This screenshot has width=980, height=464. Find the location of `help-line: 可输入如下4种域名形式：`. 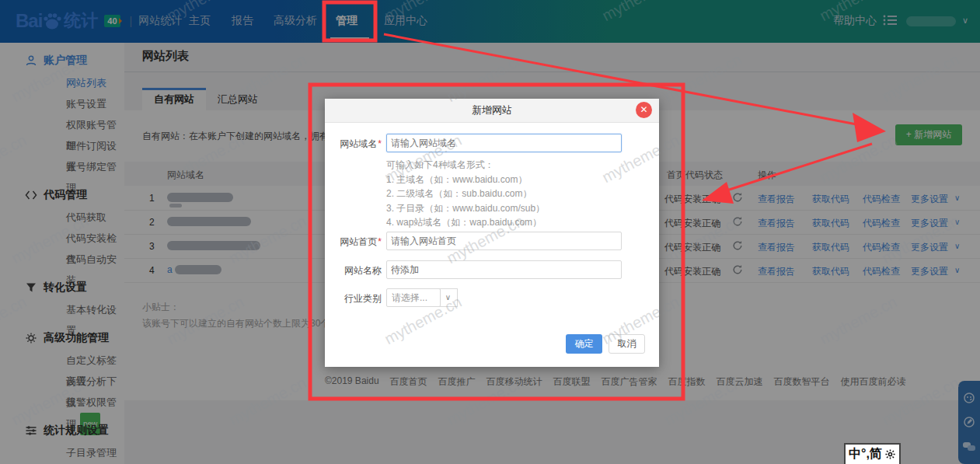

help-line: 可输入如下4种域名形式： is located at coordinates (466, 165).